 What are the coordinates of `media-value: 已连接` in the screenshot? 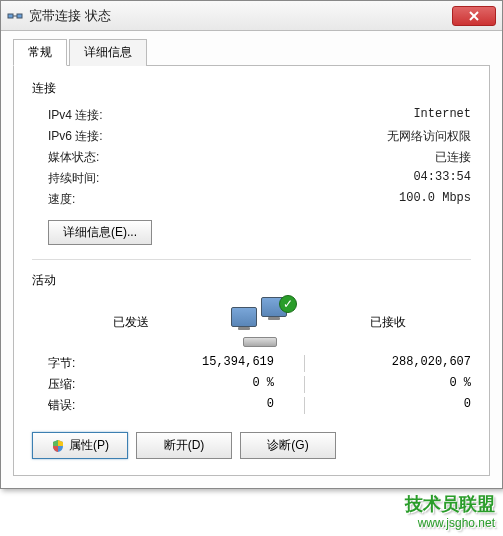 It's located at (453, 158).